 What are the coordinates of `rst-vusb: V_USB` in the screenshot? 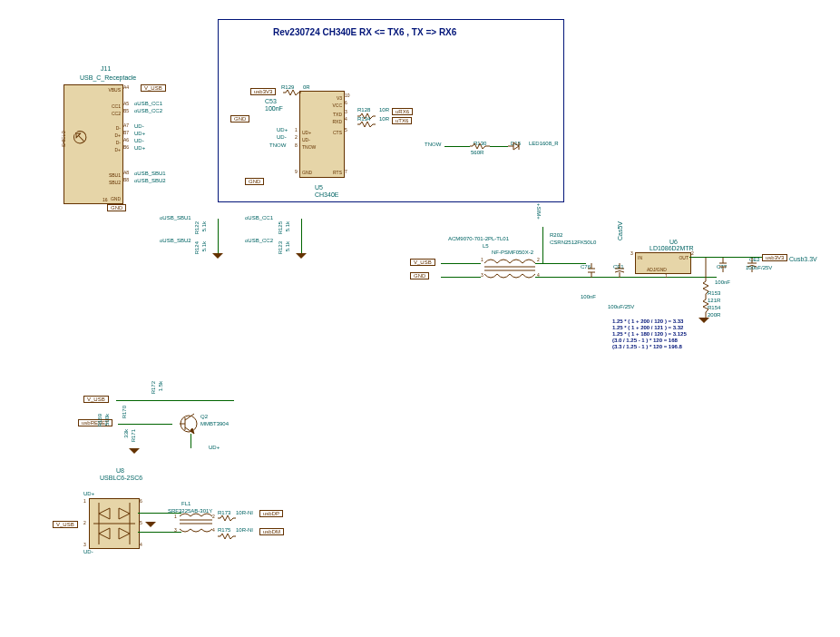 It's located at (96, 399).